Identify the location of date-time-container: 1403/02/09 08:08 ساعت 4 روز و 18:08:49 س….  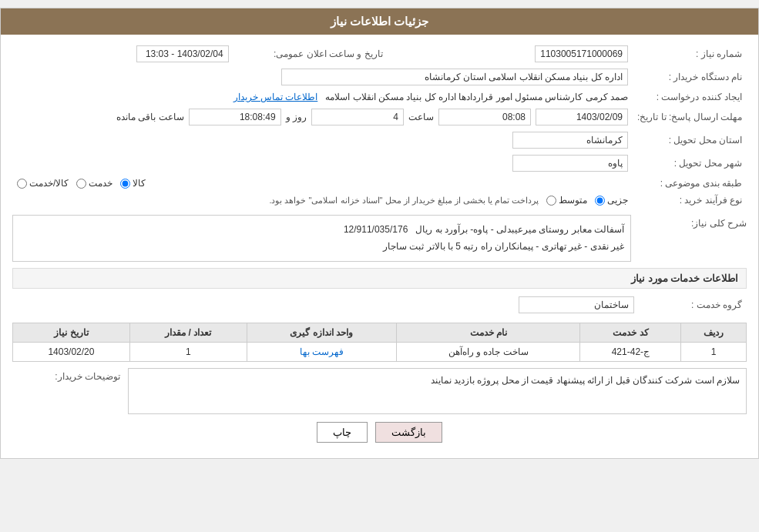
(322, 117).